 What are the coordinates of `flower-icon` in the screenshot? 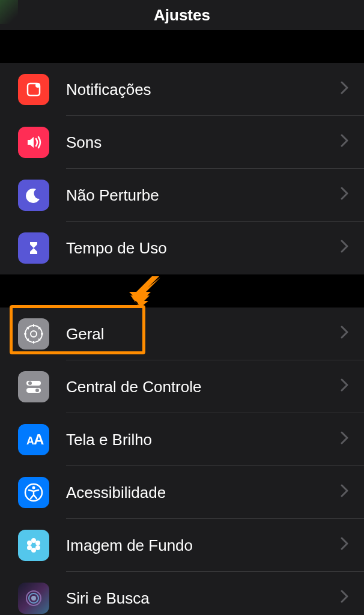 It's located at (34, 545).